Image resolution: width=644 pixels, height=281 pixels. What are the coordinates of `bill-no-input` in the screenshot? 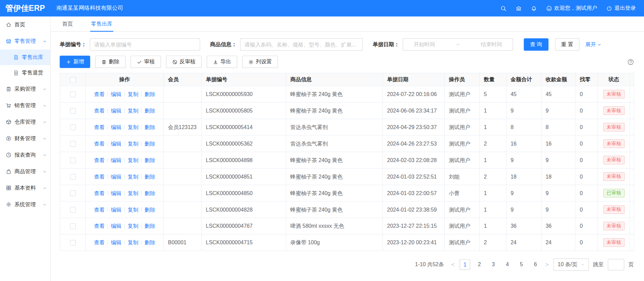 It's located at (145, 44).